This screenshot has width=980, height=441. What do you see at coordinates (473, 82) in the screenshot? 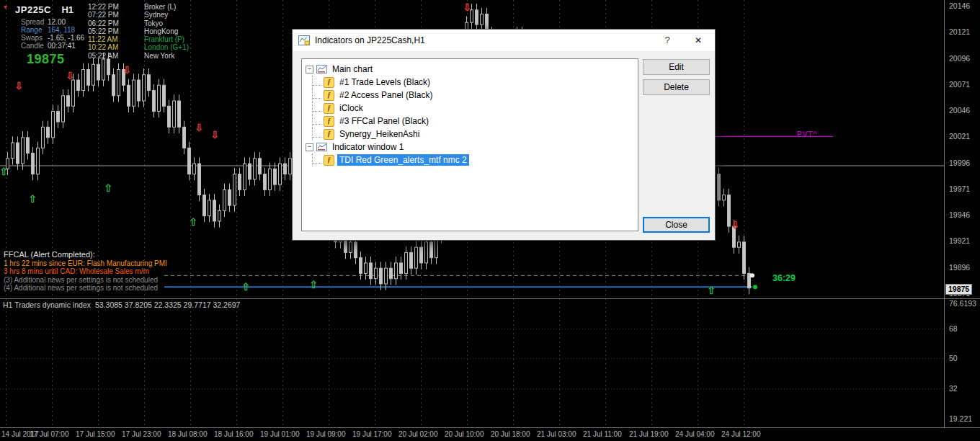
I see `tree-indicator-row: ƒ#1 Trade Levels (Black)` at bounding box center [473, 82].